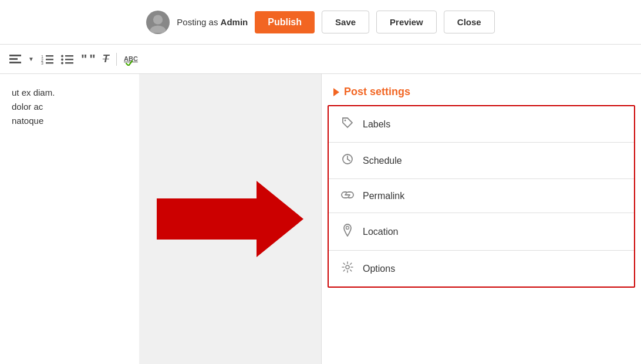 The height and width of the screenshot is (364, 641). What do you see at coordinates (69, 107) in the screenshot?
I see `editor-content: ut ex diam. dolor ac natoque` at bounding box center [69, 107].